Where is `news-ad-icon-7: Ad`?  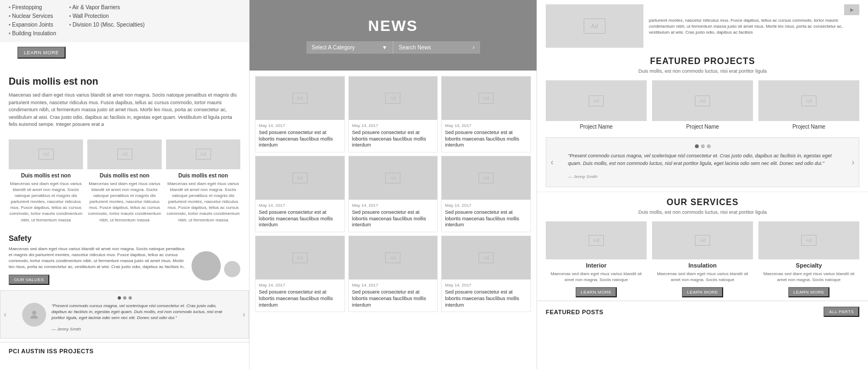
news-ad-icon-7: Ad is located at coordinates (300, 258).